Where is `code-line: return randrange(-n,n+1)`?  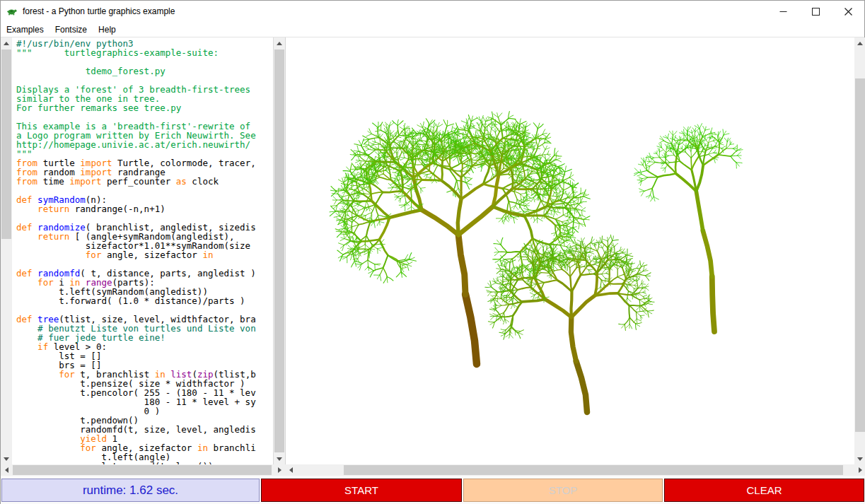
code-line: return randrange(-n,n+1) is located at coordinates (144, 209).